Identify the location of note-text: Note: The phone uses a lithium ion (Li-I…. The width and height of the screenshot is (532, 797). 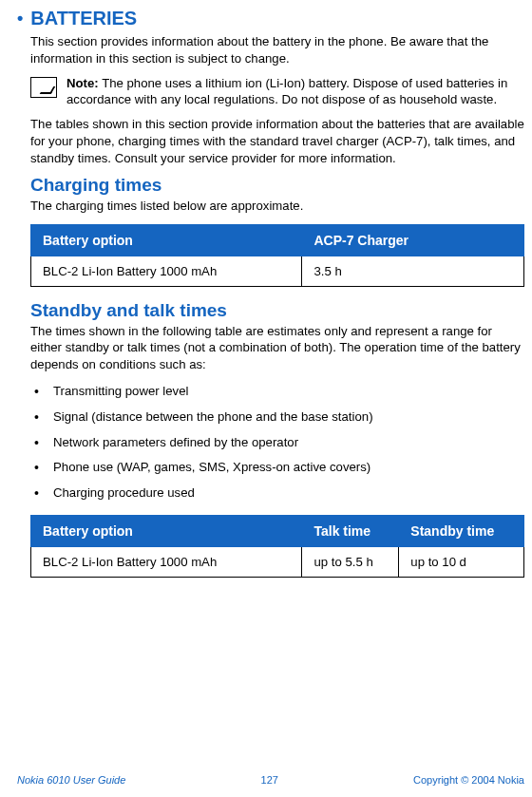
(295, 92).